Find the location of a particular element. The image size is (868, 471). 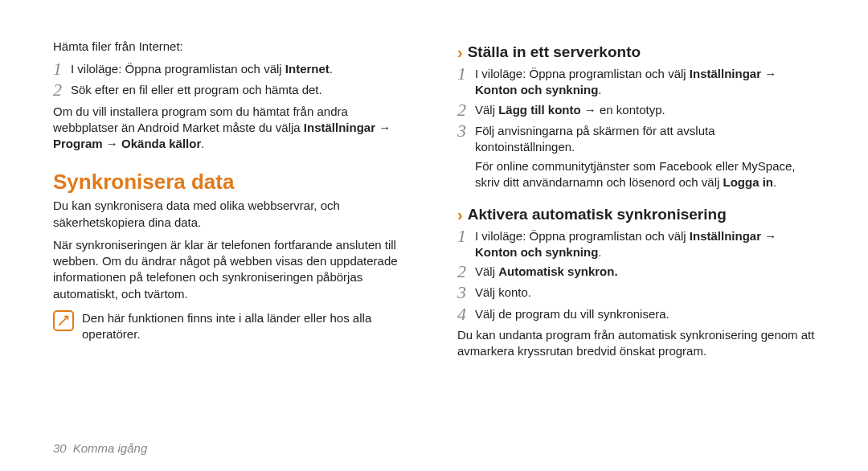

left-step: 2 Sök efter en fil eller ett program och… is located at coordinates (231, 90).